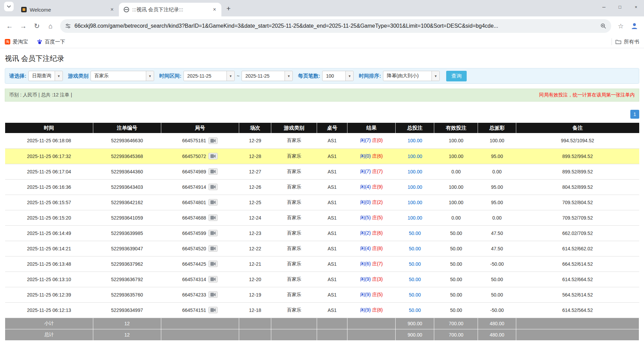  I want to click on cell-round-id: 664575181, so click(200, 141).